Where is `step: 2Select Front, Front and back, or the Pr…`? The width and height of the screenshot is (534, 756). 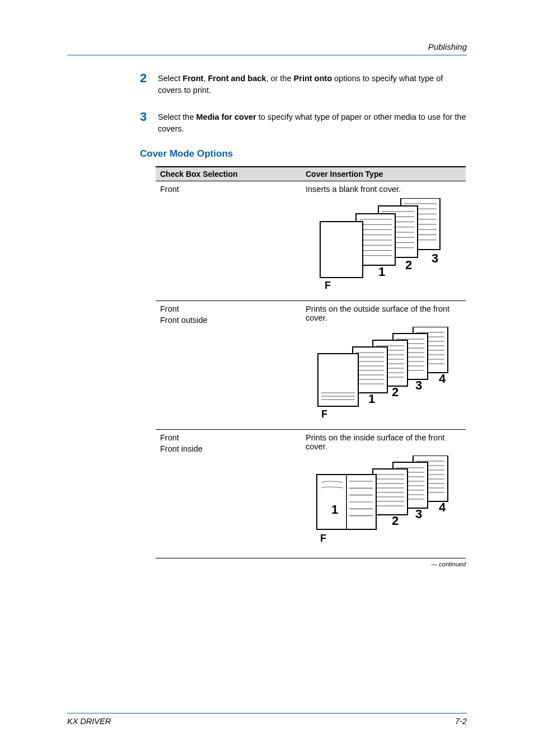
step: 2Select Front, Front and back, or the Pr… is located at coordinates (303, 84).